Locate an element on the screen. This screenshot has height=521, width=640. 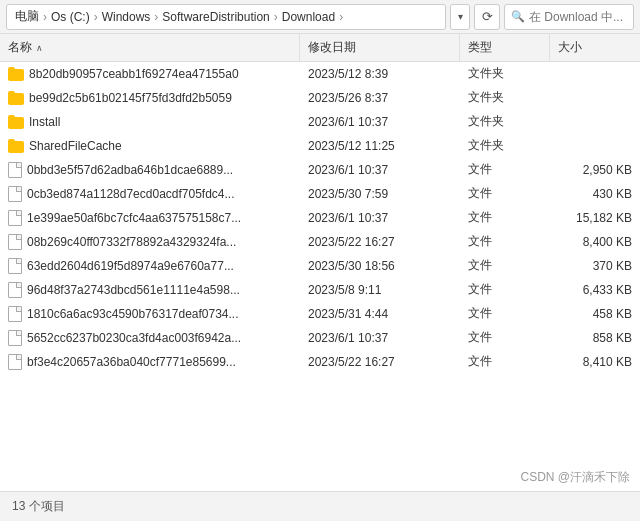
breadcrumb-pc: 电脑 is located at coordinates (27, 16).